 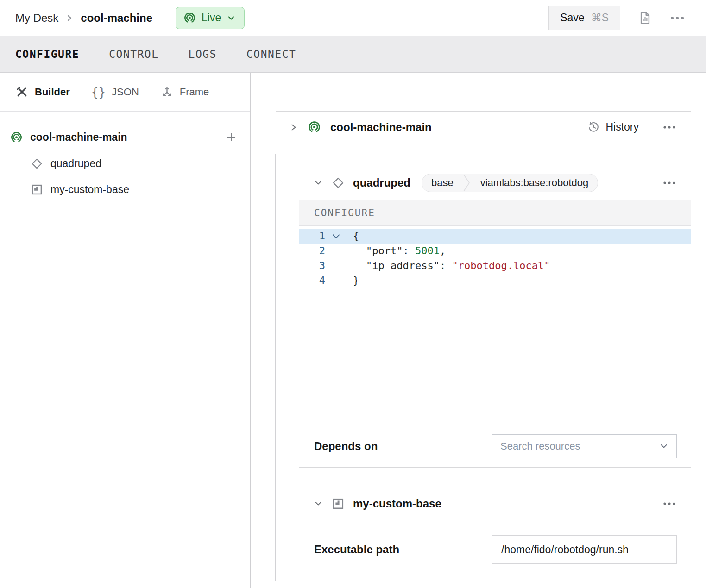 I want to click on machine-status-dropdown: Live, so click(x=210, y=18).